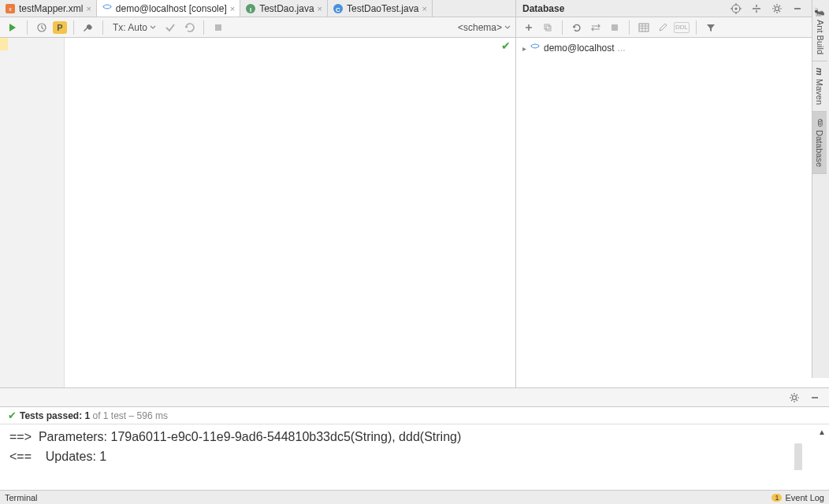 This screenshot has height=504, width=829. Describe the element at coordinates (664, 9) in the screenshot. I see `database-panel-header: Database` at that location.